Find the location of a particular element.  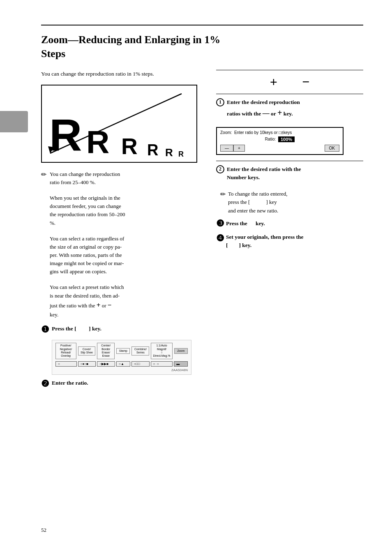

lcd-display-box: Zoom: Enter ratio by 10keys or □±keys Ra… is located at coordinates (280, 141).